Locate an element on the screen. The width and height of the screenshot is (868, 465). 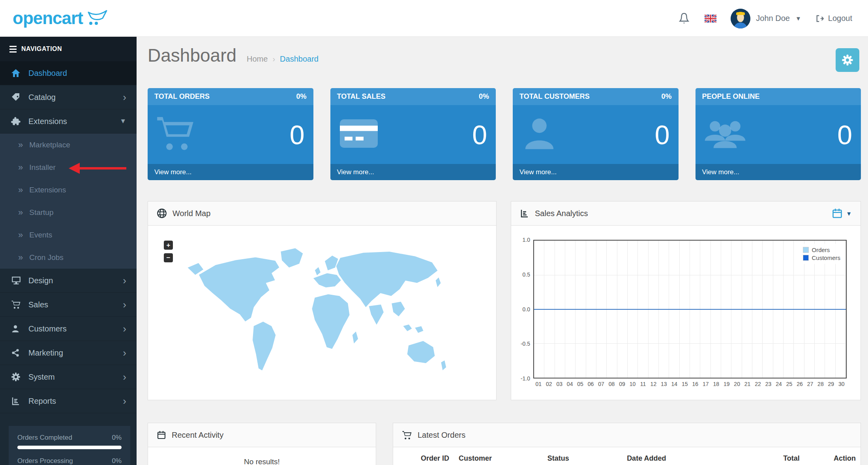
latest-orders-table: Order ID Customer Status Date Added Tota… is located at coordinates (627, 456).